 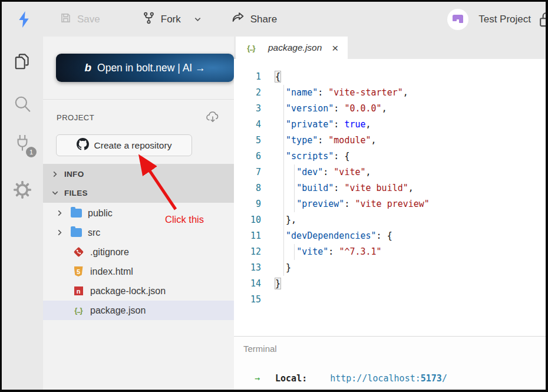 What do you see at coordinates (22, 190) in the screenshot?
I see `gear-icon` at bounding box center [22, 190].